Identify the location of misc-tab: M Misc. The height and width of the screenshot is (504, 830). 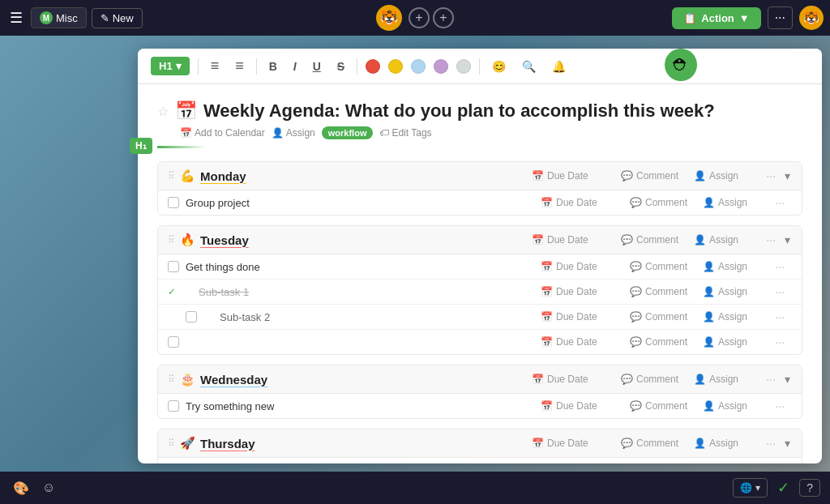
(58, 18).